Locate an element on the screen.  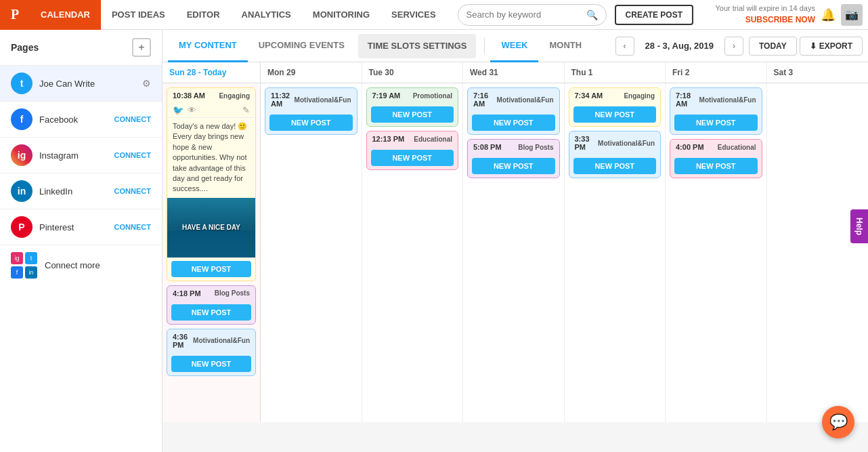
post-card-motivational-thu: 3:33 PM Motivational&Fun NEW POST is located at coordinates (615, 155).